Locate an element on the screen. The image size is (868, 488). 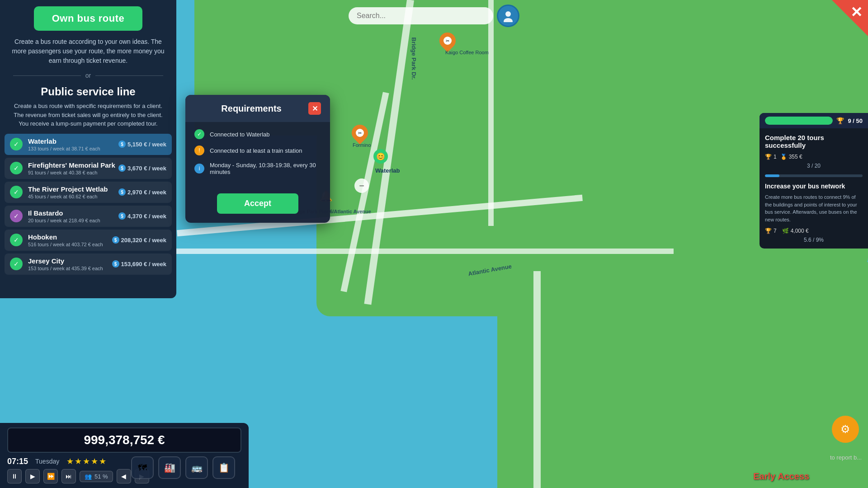
profile-button is located at coordinates (508, 16).